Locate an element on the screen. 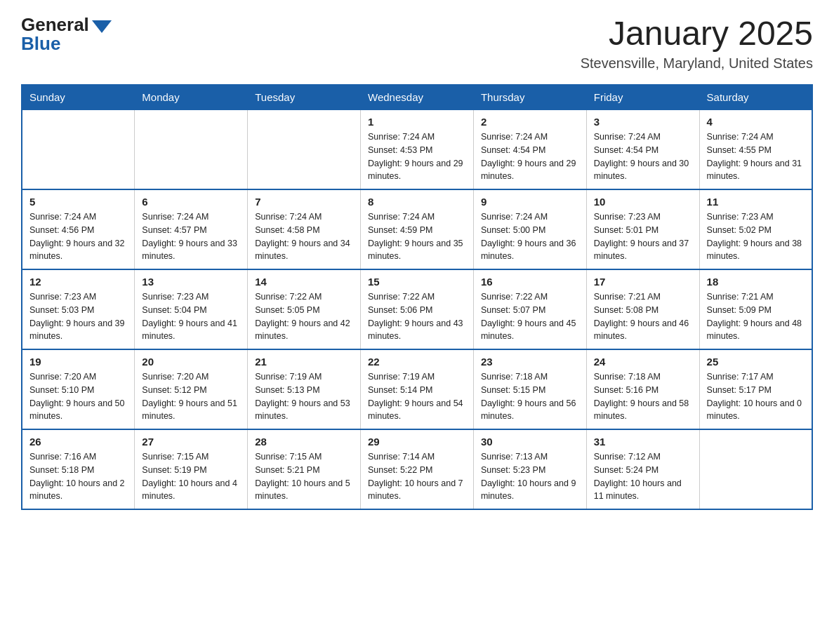  day-number: 27 is located at coordinates (191, 442).